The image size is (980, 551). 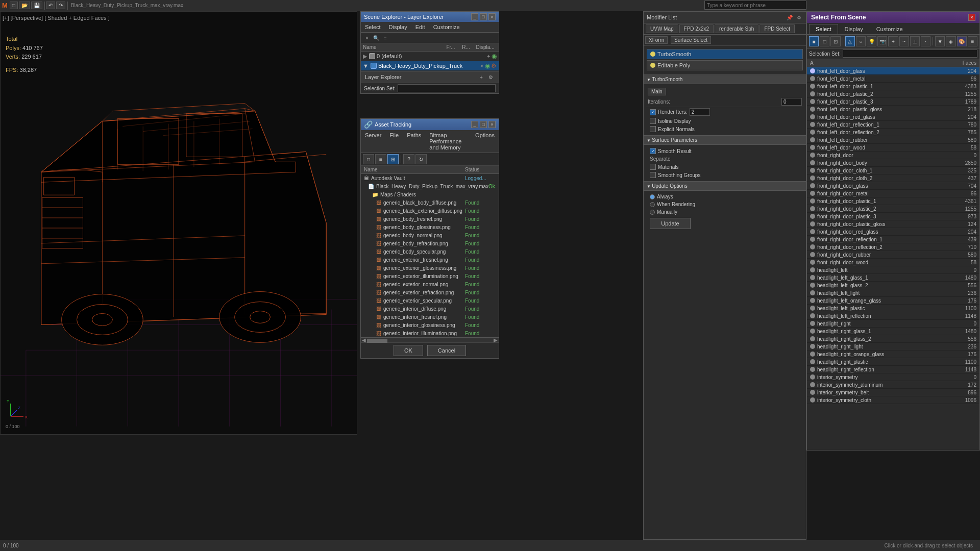 I want to click on asset-item-15: 🖼 generic_exterior_specular.png Found, so click(x=430, y=300).